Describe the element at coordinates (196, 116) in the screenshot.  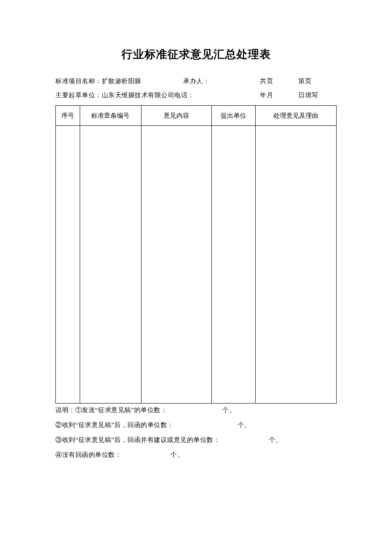
I see `table-header-row: 序号 标准章条编号 意见内容 提出单位 处理意见及理由` at that location.